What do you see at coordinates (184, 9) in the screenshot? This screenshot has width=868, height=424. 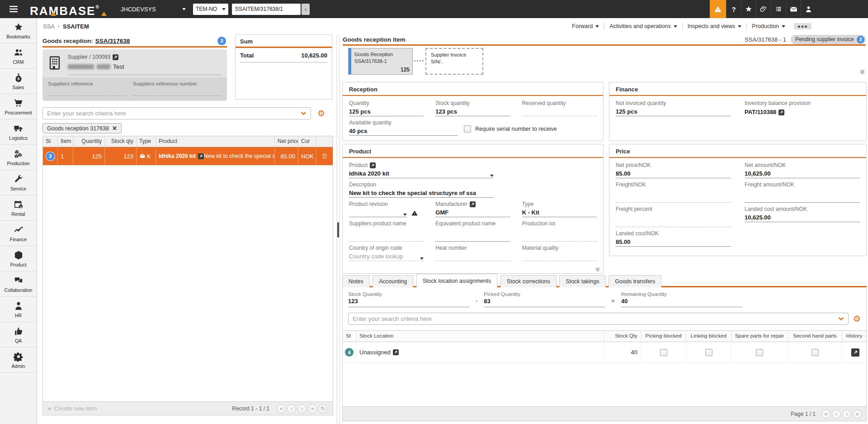 I see `system-dropdown-caret-icon` at bounding box center [184, 9].